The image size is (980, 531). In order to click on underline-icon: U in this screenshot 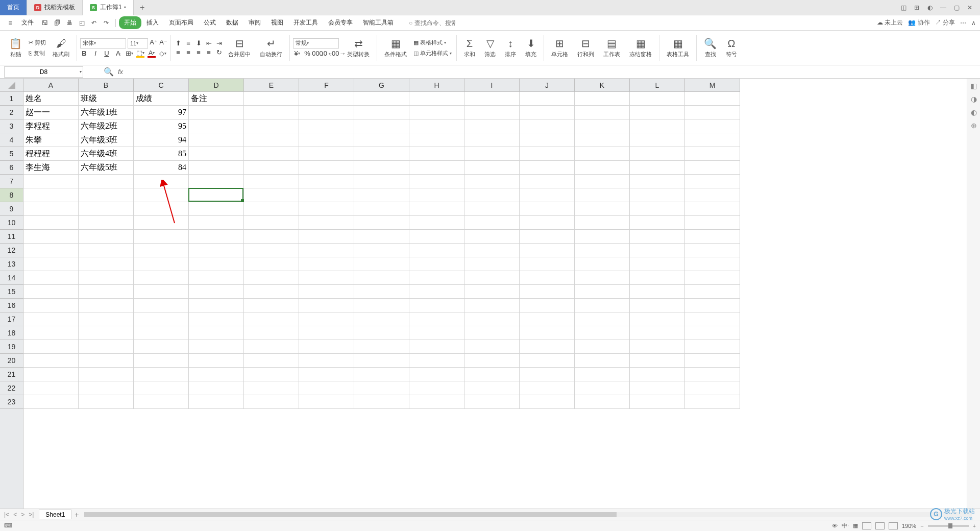, I will do `click(107, 54)`.